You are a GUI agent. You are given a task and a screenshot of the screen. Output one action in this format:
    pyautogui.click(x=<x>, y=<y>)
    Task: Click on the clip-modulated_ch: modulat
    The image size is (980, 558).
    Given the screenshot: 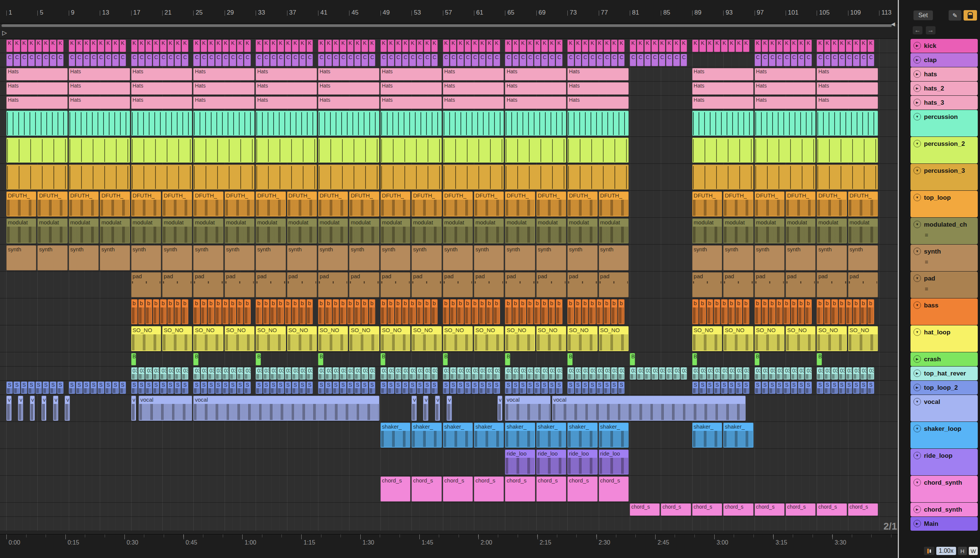 What is the action you would take?
    pyautogui.click(x=551, y=231)
    